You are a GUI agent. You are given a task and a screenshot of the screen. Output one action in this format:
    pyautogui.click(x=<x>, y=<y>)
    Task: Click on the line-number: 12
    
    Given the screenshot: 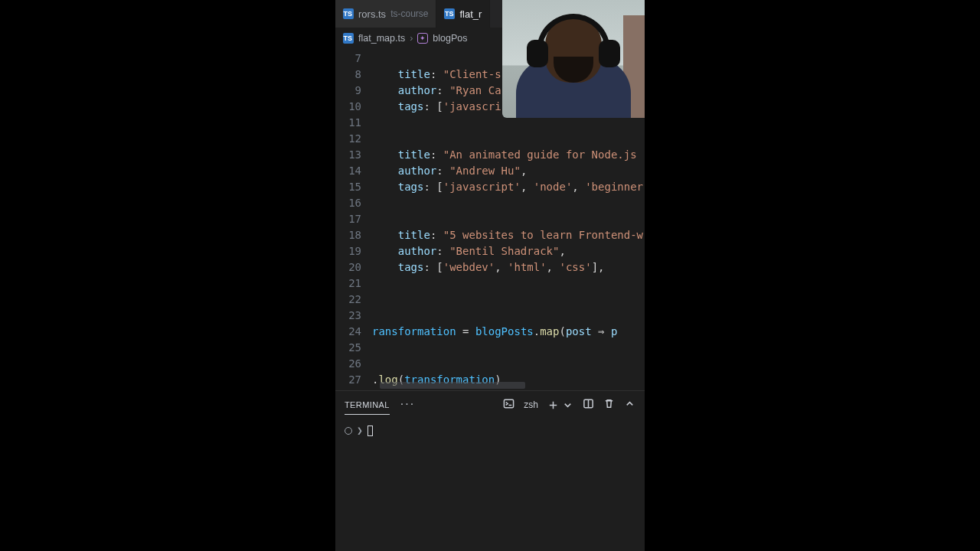 What is the action you would take?
    pyautogui.click(x=354, y=139)
    